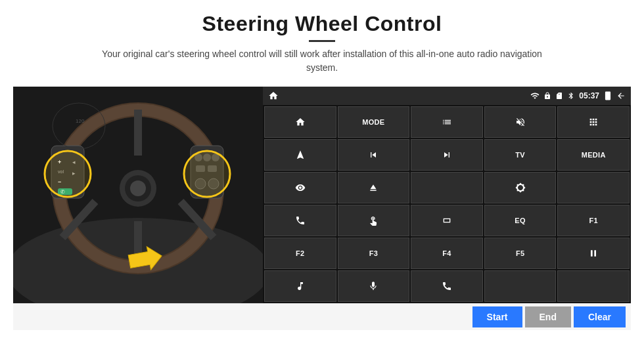  I want to click on btn-swipe, so click(374, 220).